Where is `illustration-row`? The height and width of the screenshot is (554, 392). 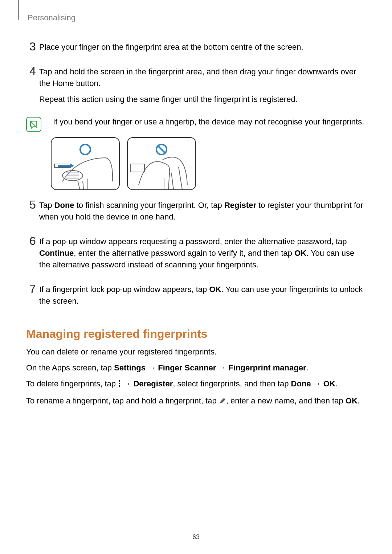 illustration-row is located at coordinates (208, 164).